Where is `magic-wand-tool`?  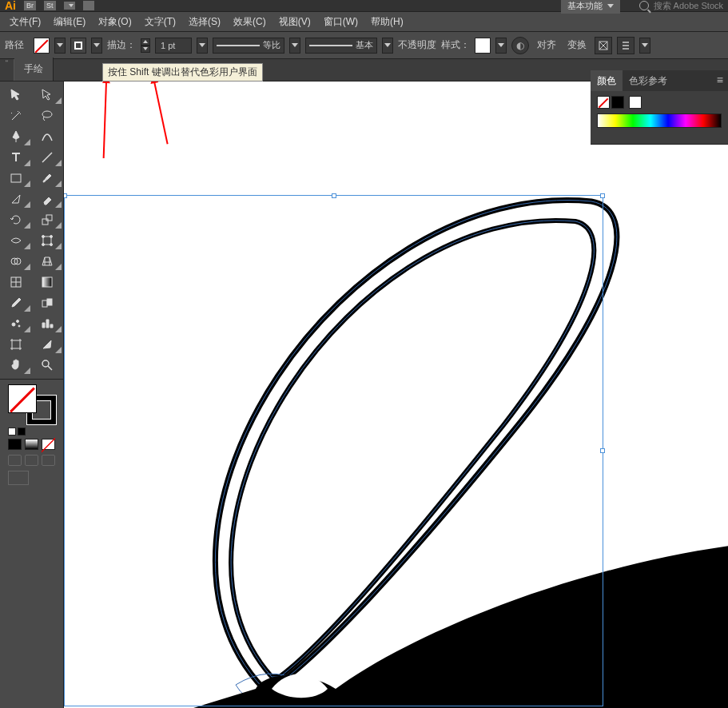
magic-wand-tool is located at coordinates (16, 116).